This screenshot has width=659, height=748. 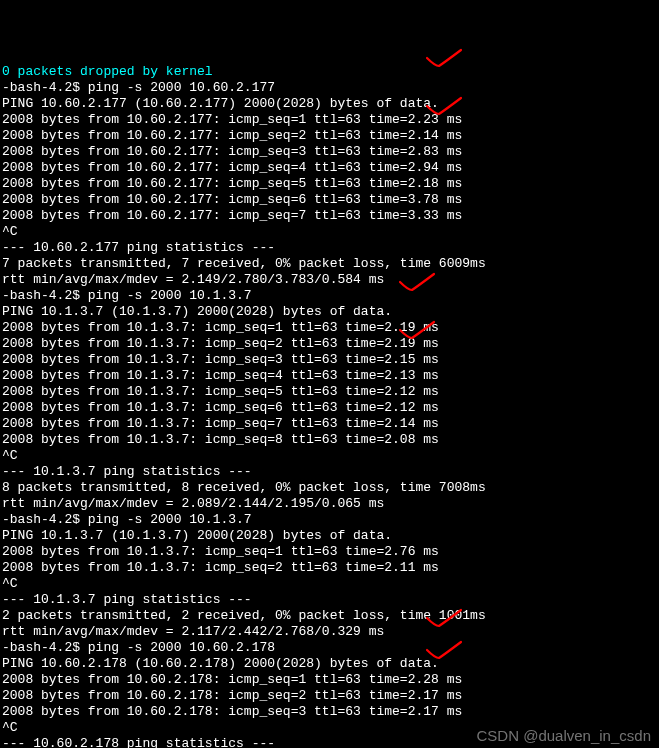 What do you see at coordinates (564, 736) in the screenshot?
I see `watermark-text: CSDN @dualven_in_csdn` at bounding box center [564, 736].